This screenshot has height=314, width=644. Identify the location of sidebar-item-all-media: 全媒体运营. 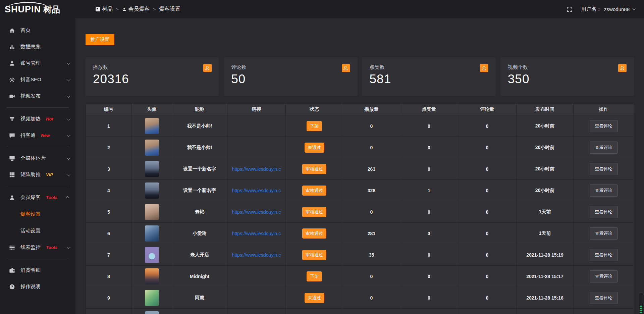
(38, 158).